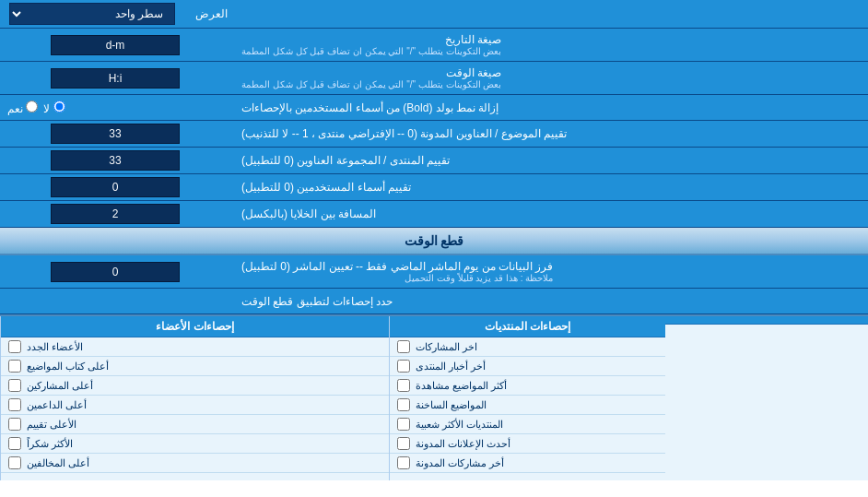 This screenshot has width=868, height=497. Describe the element at coordinates (549, 214) in the screenshot. I see `cell-spacing-label: المسافة بين الخلايا (بالبكسل)` at that location.